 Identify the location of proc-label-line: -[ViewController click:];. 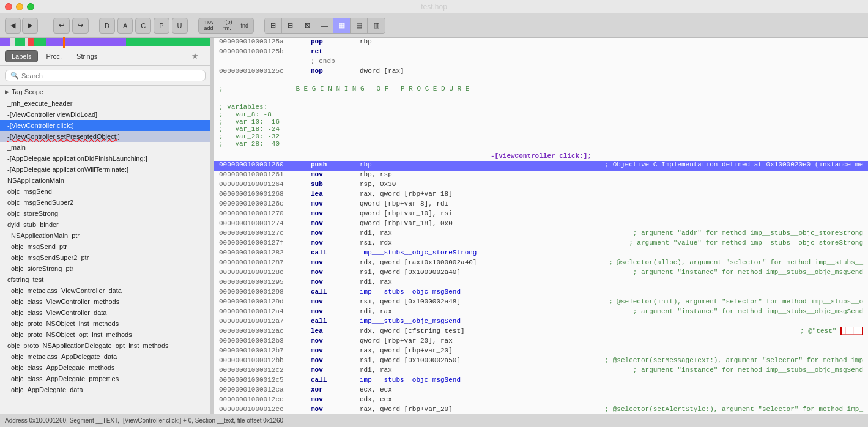
(541, 156).